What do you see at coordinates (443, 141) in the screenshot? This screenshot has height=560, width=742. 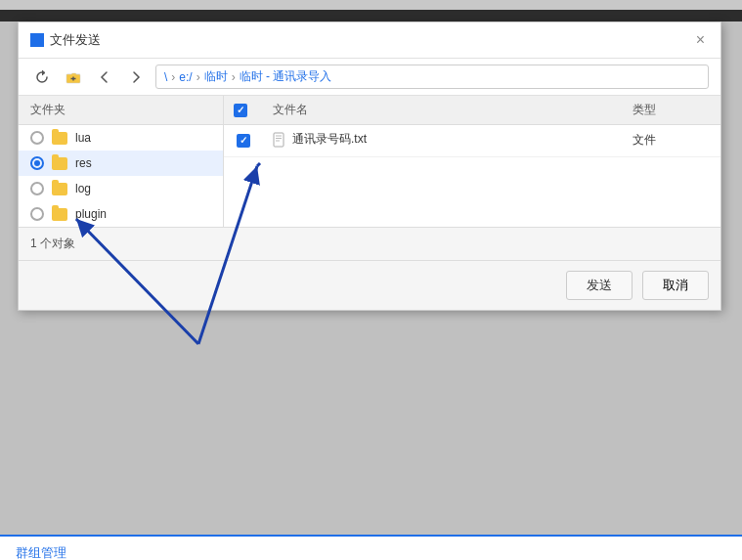 I see `row-filename-cell: 通讯录号码.txt` at bounding box center [443, 141].